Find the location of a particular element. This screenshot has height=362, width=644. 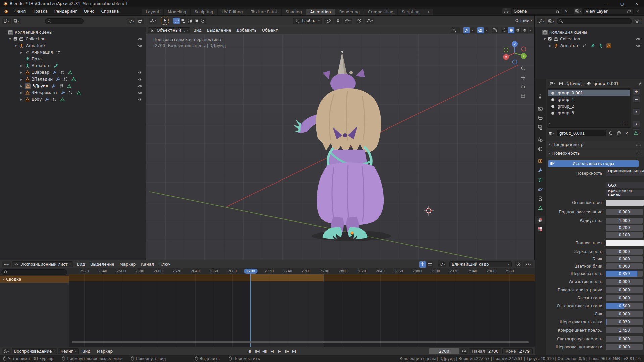

playback-play-button: ▶ is located at coordinates (280, 351).